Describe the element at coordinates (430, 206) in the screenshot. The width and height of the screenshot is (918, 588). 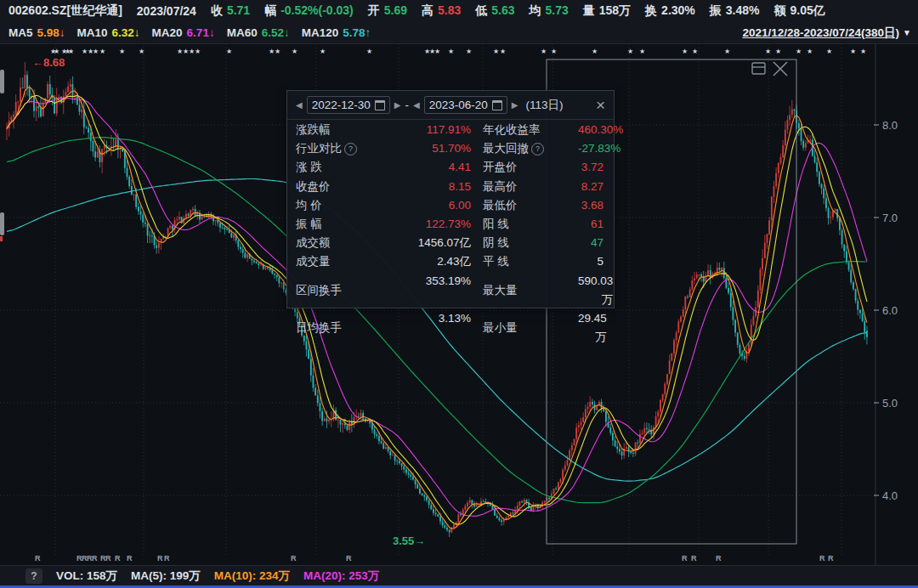
I see `popup-stat-value: 6.00` at that location.